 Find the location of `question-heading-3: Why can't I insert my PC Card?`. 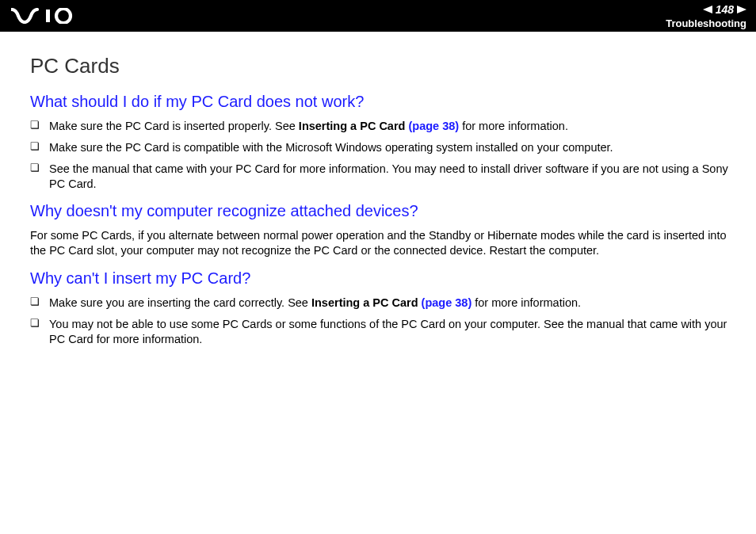

question-heading-3: Why can't I insert my PC Card? is located at coordinates (386, 279).